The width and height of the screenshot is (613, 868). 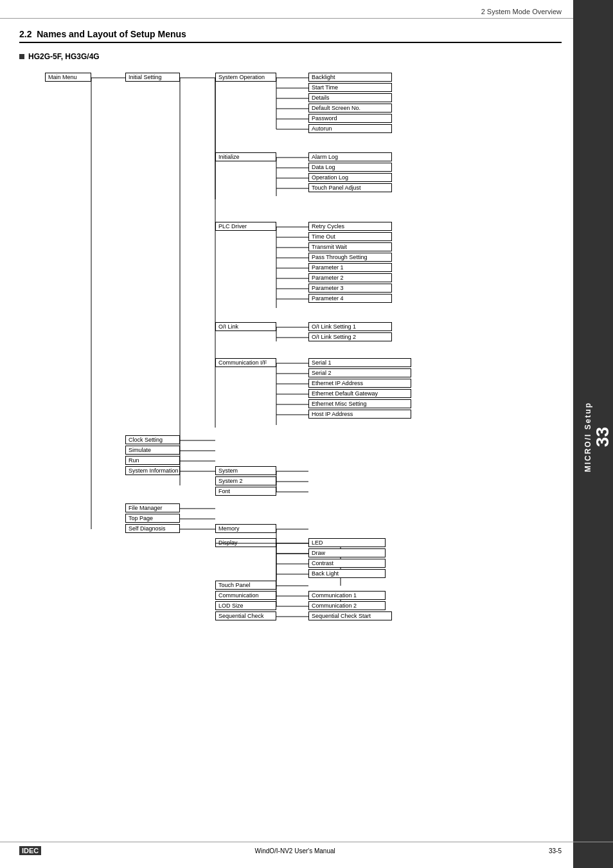 What do you see at coordinates (245, 327) in the screenshot?
I see `box-oi-link: O/I Link` at bounding box center [245, 327].